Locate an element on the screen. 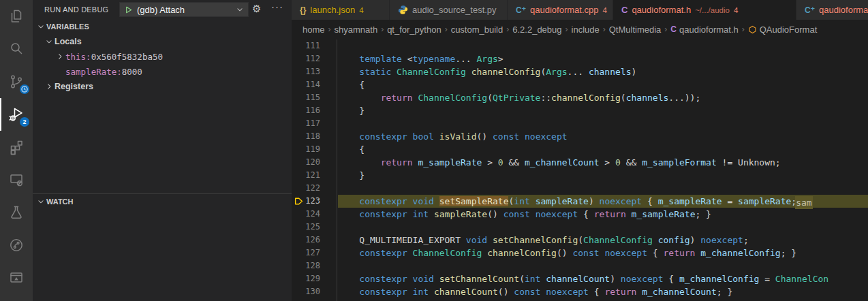 The image size is (868, 301). line-number: 113 is located at coordinates (306, 72).